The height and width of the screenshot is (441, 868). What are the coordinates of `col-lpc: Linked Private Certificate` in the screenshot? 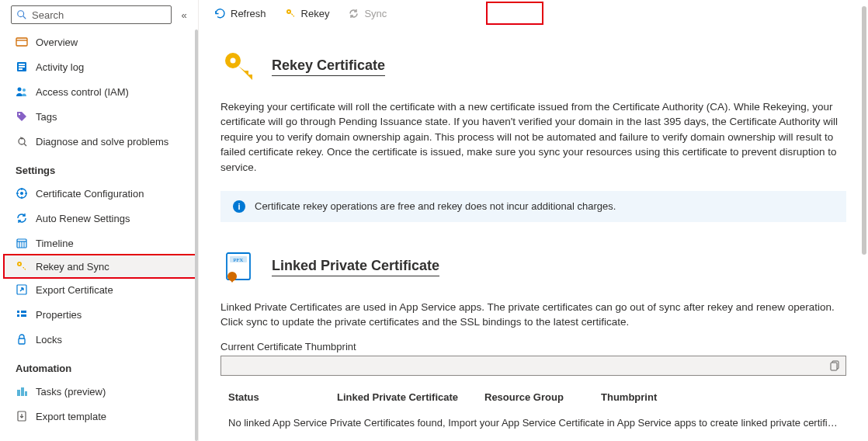 It's located at (411, 398).